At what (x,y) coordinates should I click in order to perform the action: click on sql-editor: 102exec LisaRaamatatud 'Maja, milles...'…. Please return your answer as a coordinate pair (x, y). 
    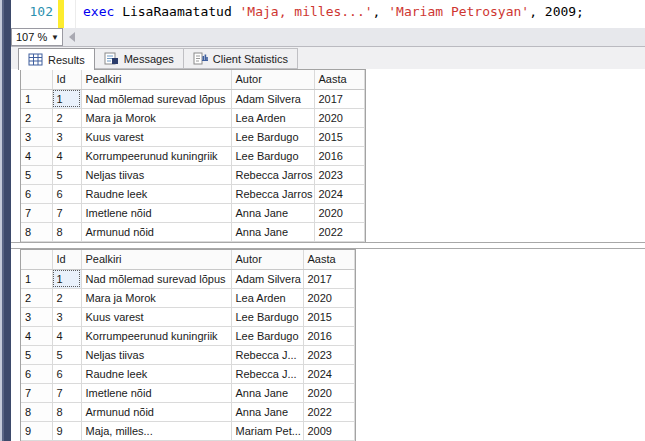
    Looking at the image, I should click on (328, 14).